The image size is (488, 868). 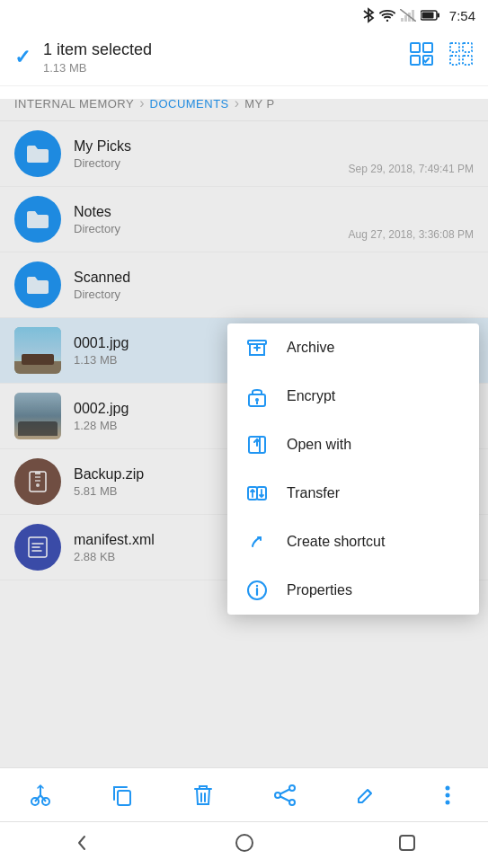 I want to click on deselect-icon, so click(x=461, y=58).